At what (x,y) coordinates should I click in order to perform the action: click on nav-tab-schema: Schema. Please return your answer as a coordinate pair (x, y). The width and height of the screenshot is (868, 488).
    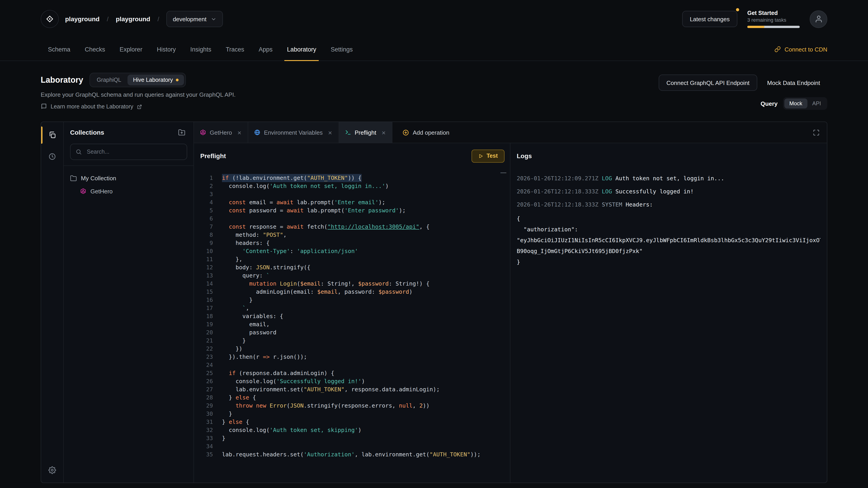
    Looking at the image, I should click on (59, 49).